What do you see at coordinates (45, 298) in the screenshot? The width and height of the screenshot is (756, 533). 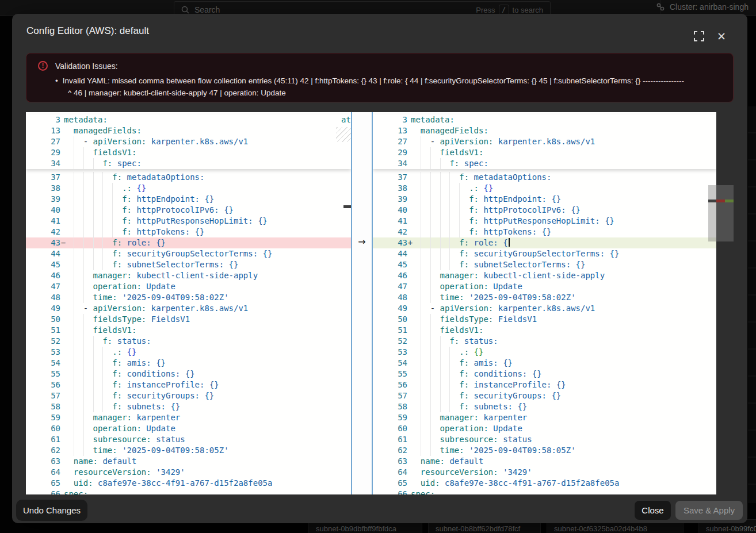 I see `line-number: 48` at bounding box center [45, 298].